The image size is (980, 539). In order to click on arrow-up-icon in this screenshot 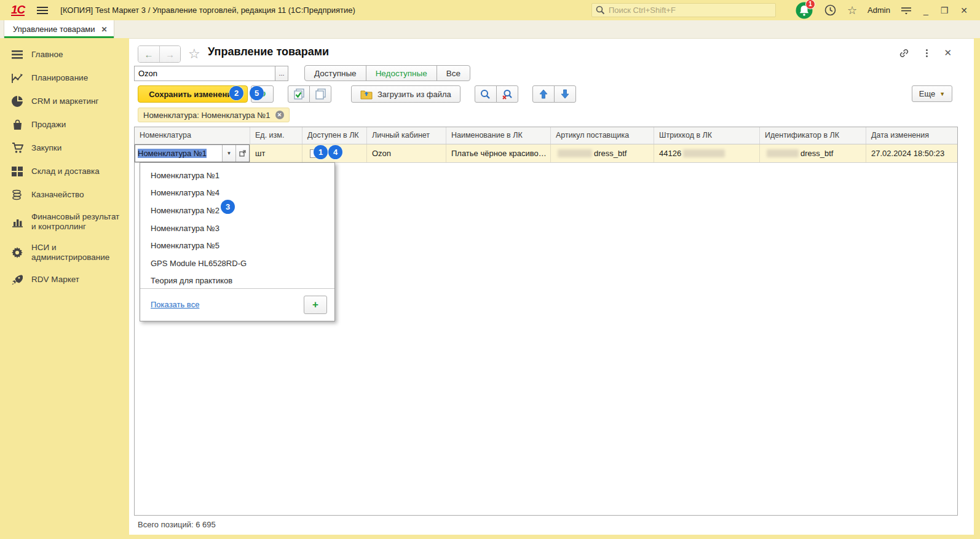, I will do `click(543, 94)`.